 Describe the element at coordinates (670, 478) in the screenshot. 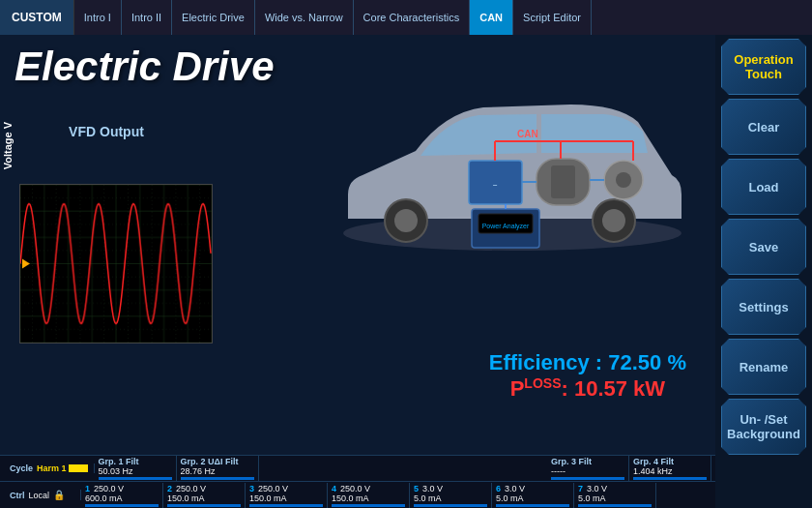

I see `grp4-bar` at that location.